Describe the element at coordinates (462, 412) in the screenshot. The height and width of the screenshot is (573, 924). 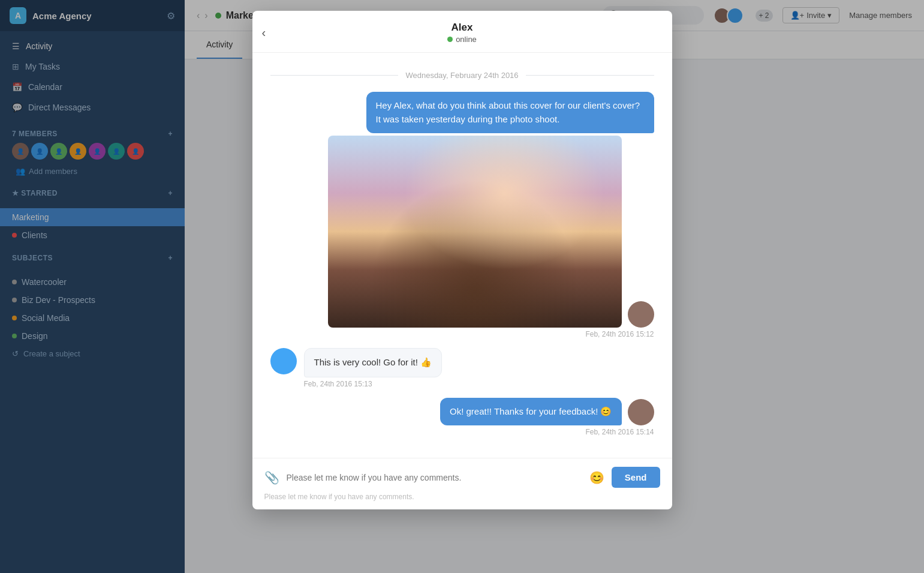
I see `message-outgoing-3: Ok! great!! Thanks for your feedback! 😊` at that location.